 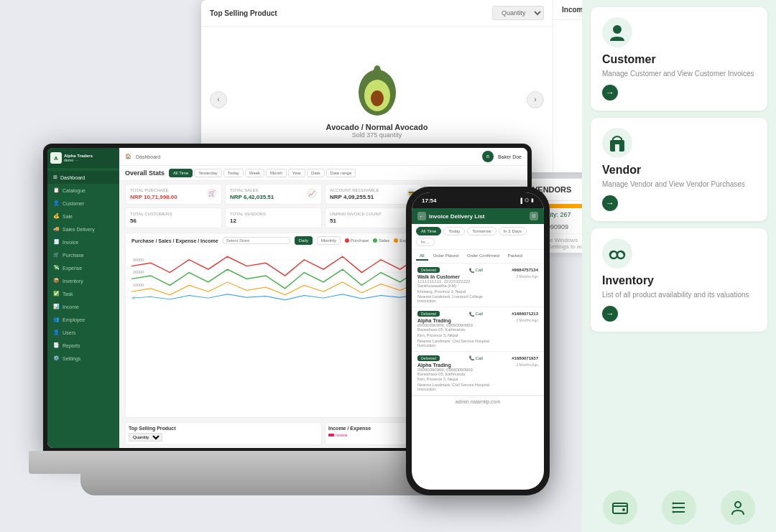 I want to click on customer-card-arrow: →, so click(x=610, y=93).